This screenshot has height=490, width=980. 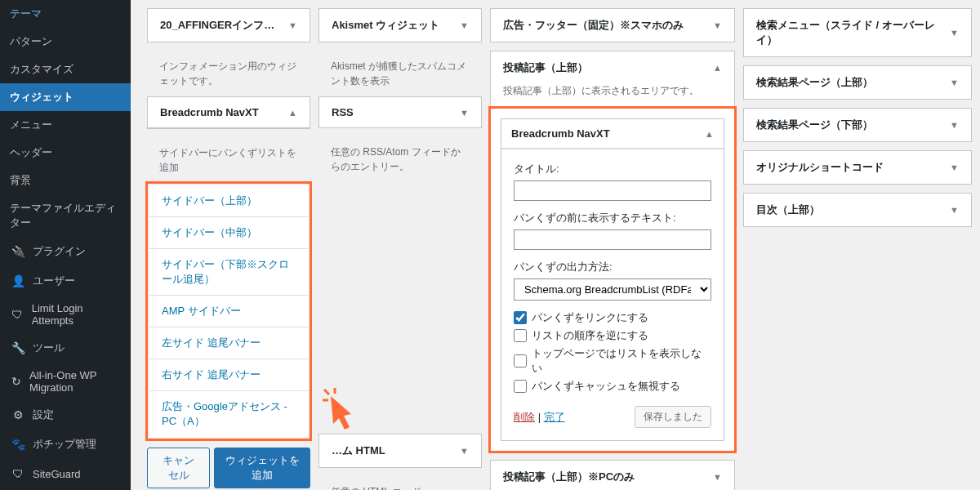 I want to click on widget-desc: インフォメーション用のウィジェットです。, so click(x=229, y=74).